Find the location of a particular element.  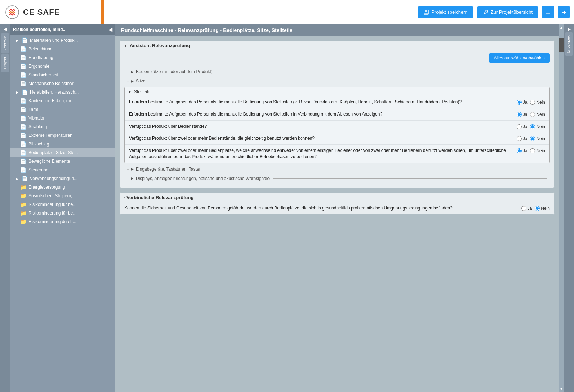

sidebar-item-mechanische: 📄 Mechanische Belastbar... is located at coordinates (63, 84).